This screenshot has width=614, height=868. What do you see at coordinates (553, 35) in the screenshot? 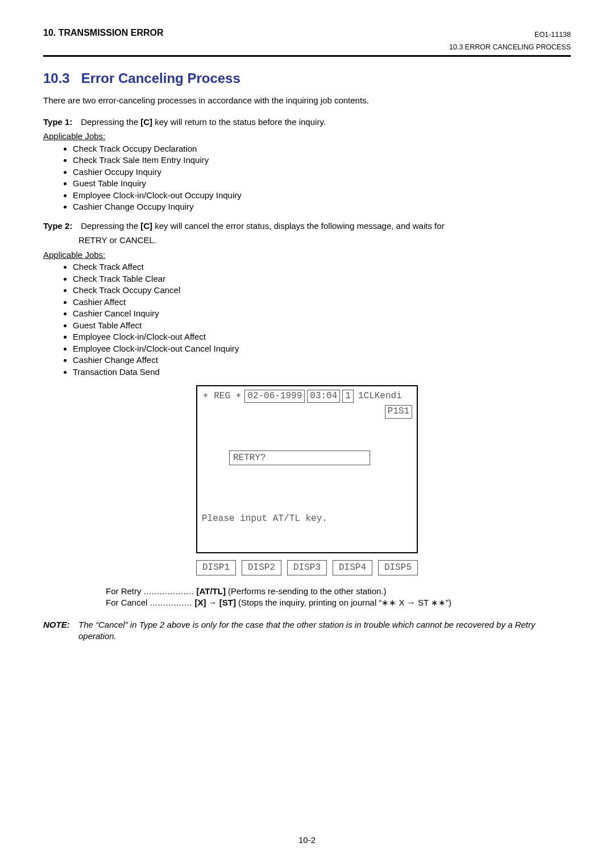
I see `doc-id: EO1-11138` at bounding box center [553, 35].